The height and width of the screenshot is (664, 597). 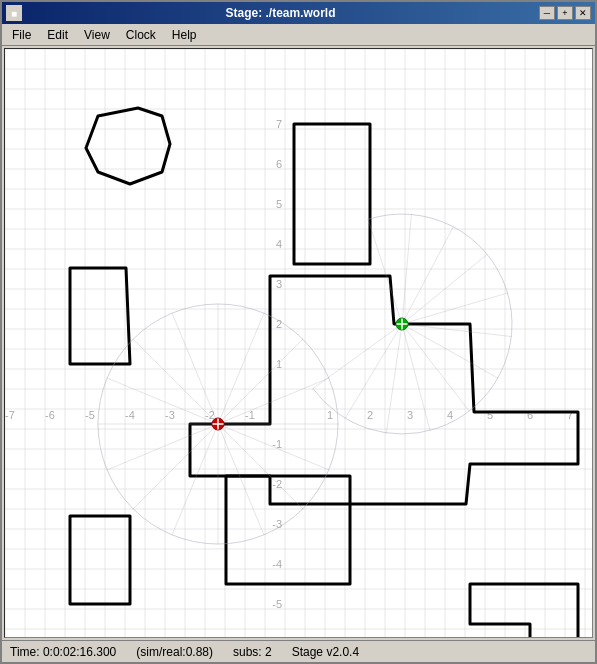 I want to click on minimize-button: ─, so click(x=547, y=13).